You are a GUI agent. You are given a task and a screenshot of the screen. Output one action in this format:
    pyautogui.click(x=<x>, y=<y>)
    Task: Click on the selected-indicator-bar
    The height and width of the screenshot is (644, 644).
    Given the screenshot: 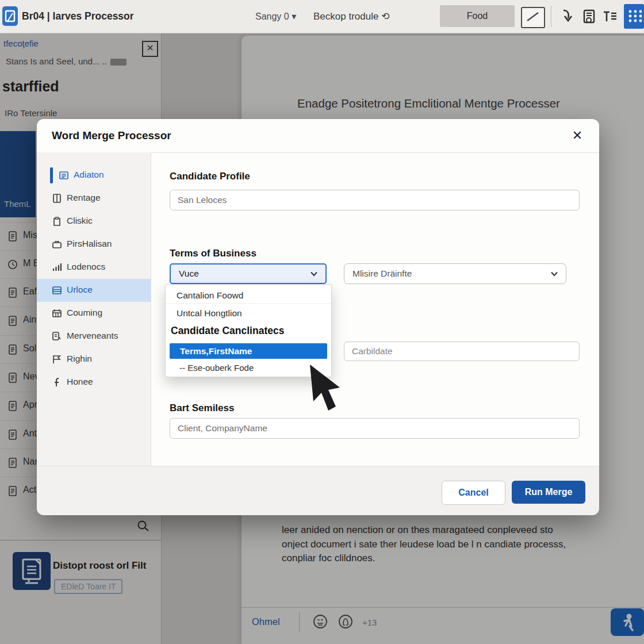 What is the action you would take?
    pyautogui.click(x=52, y=175)
    